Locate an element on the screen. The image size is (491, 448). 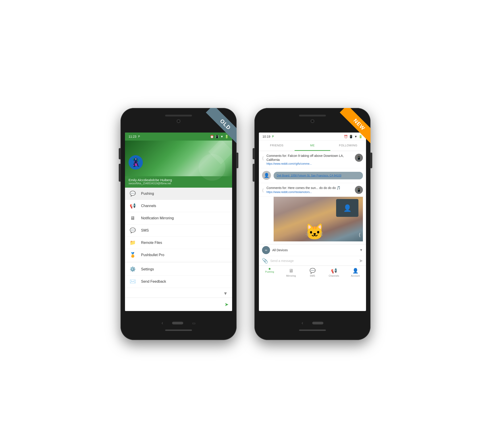
pushing-label: Pushing is located at coordinates (148, 194).